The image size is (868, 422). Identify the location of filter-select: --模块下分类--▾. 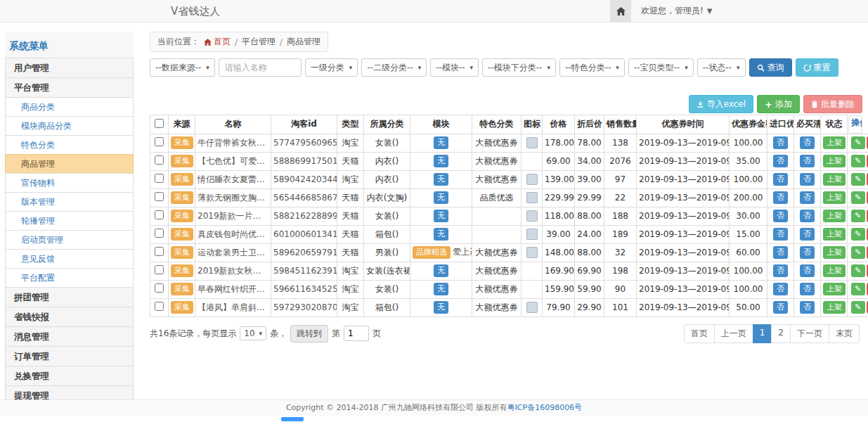
(519, 68).